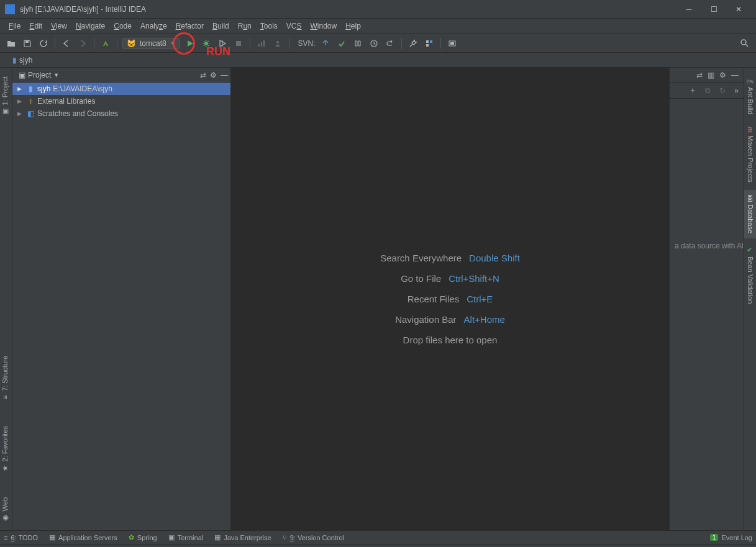 The width and height of the screenshot is (756, 547). I want to click on server-icon: ▦, so click(52, 538).